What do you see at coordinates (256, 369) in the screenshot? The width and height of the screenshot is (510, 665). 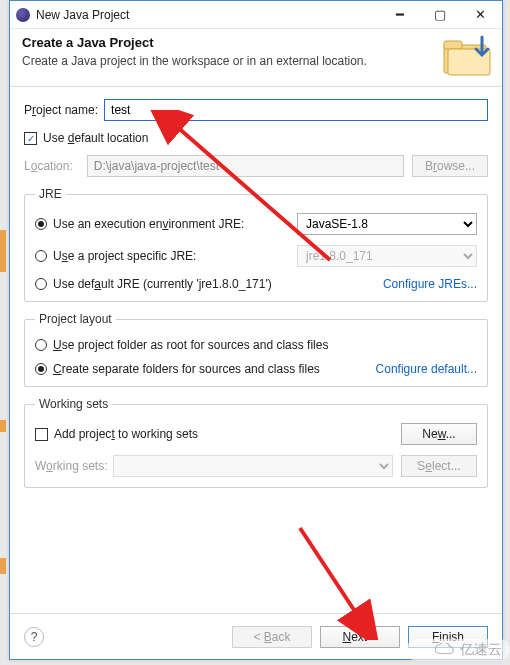 I see `layout-separate-row: Create separate folders for sources and …` at bounding box center [256, 369].